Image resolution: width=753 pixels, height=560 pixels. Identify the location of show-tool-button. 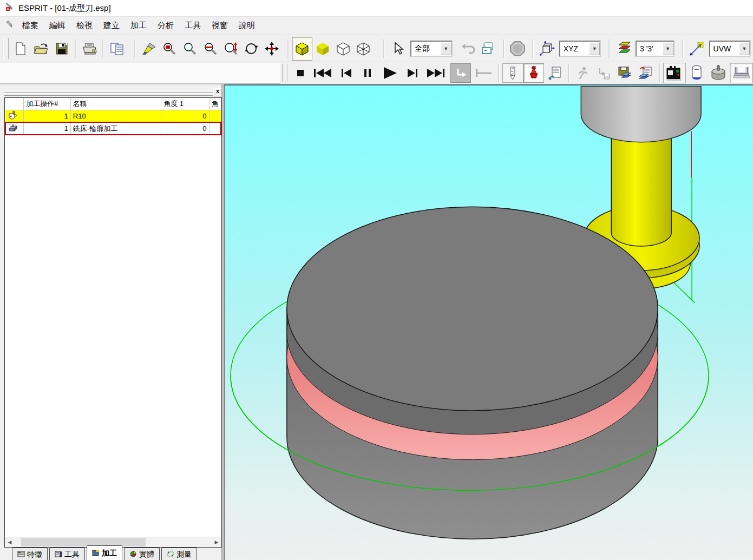
(513, 73).